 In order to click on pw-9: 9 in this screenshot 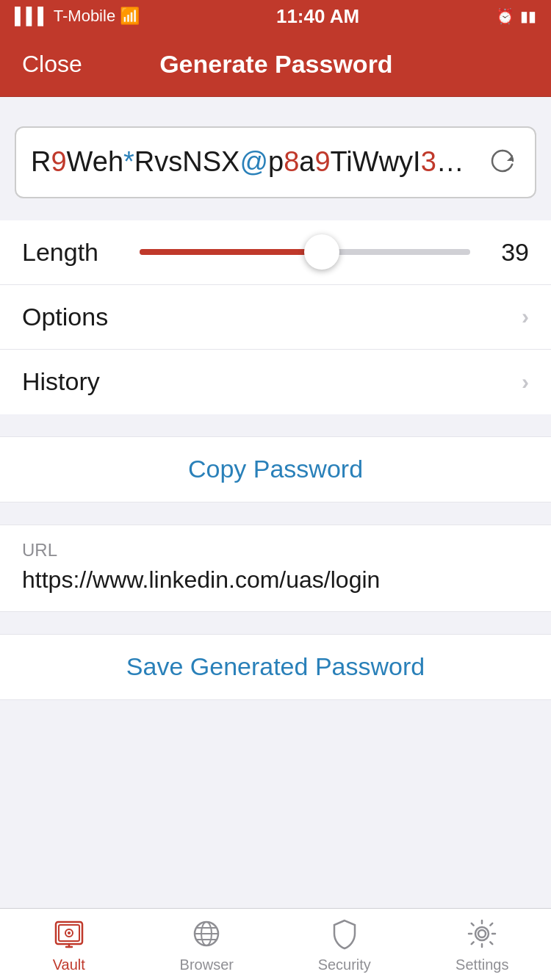, I will do `click(59, 162)`.